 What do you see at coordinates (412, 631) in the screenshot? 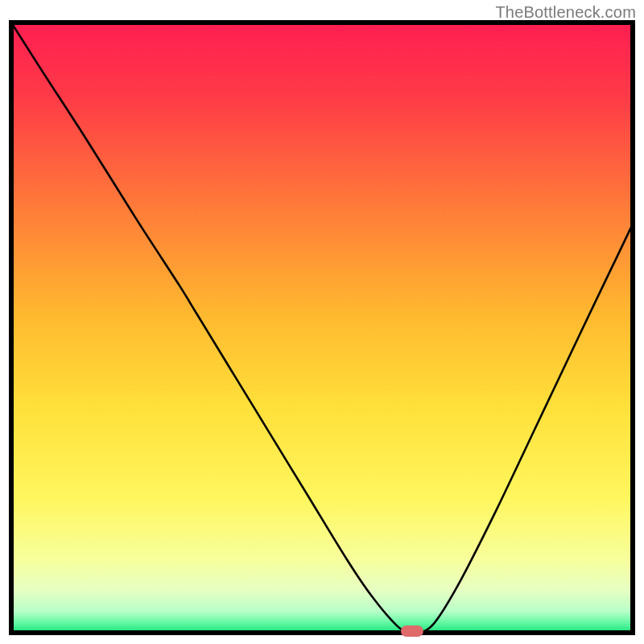
I see `optimal-point-marker` at bounding box center [412, 631].